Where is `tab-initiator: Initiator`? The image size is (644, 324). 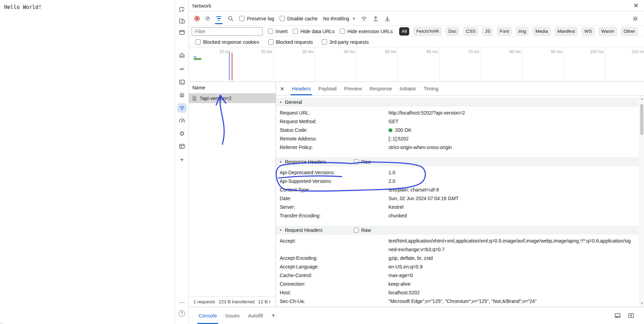 tab-initiator: Initiator is located at coordinates (408, 88).